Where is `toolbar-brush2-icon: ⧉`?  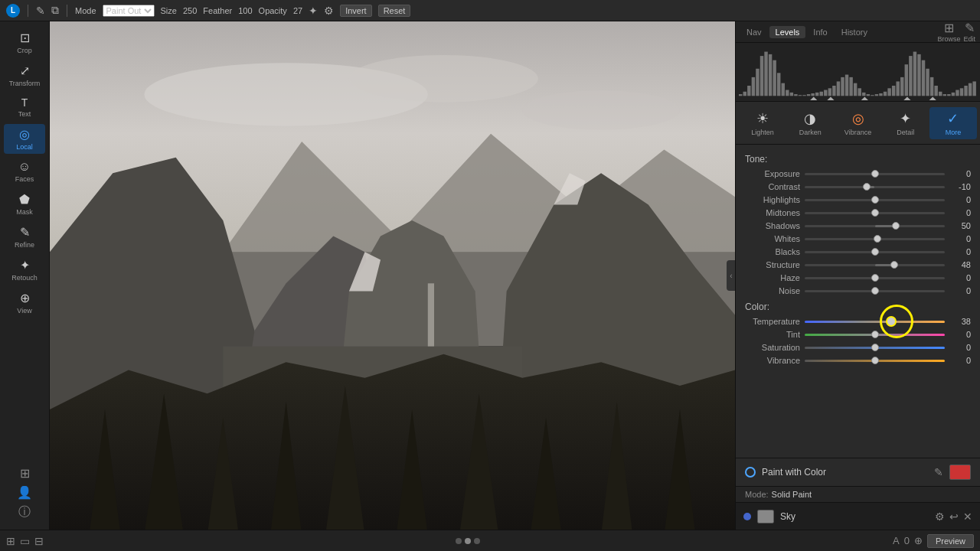
toolbar-brush2-icon: ⧉ is located at coordinates (55, 11).